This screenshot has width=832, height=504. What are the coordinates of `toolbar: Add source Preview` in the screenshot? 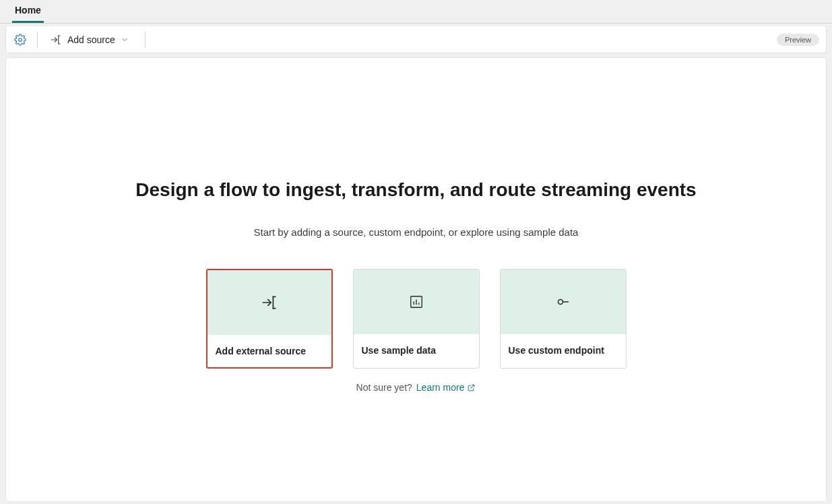 It's located at (416, 40).